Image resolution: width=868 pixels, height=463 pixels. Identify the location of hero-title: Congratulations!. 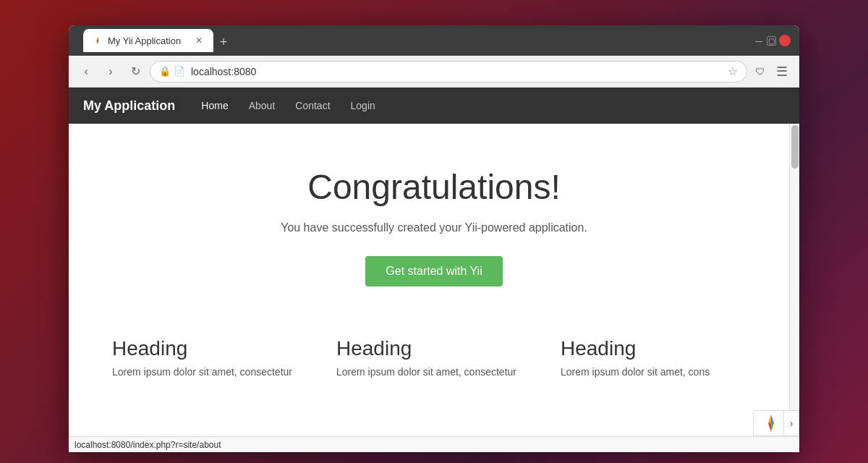
(434, 187).